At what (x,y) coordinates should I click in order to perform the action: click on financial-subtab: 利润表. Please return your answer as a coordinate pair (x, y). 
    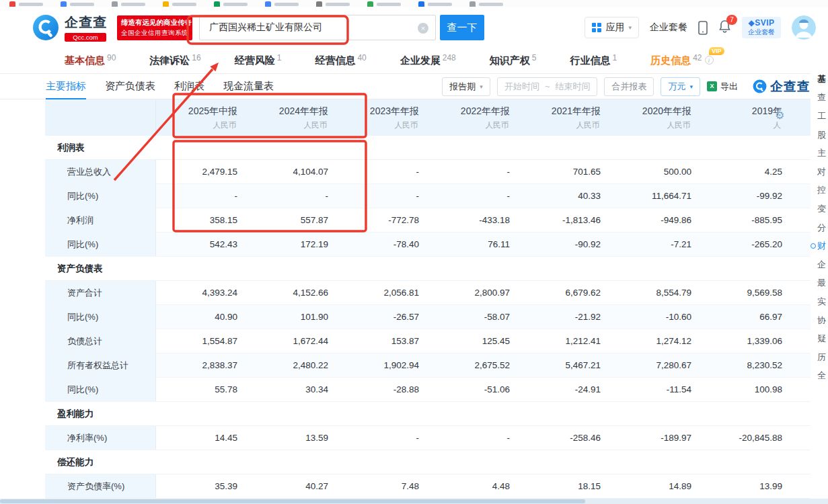
    Looking at the image, I should click on (190, 86).